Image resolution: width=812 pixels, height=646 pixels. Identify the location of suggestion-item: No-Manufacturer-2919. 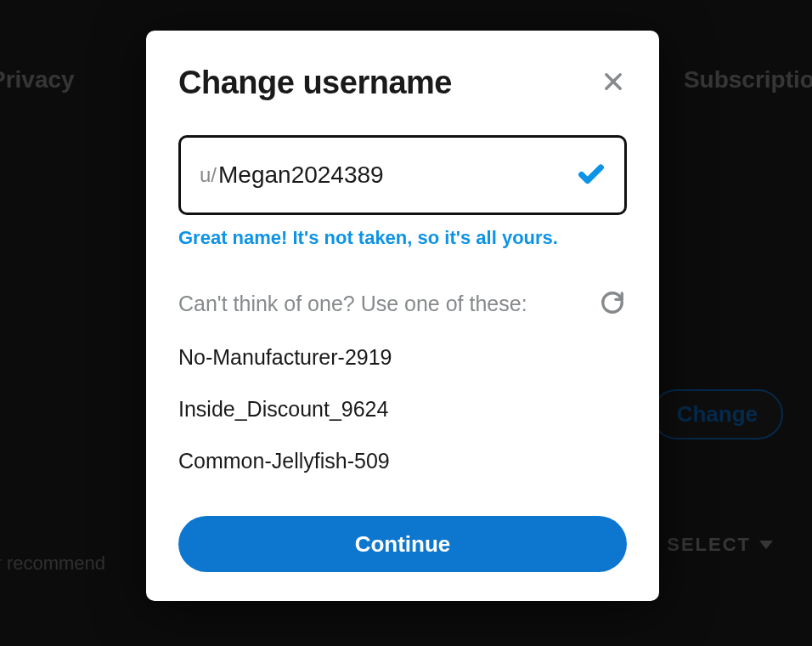
(403, 357).